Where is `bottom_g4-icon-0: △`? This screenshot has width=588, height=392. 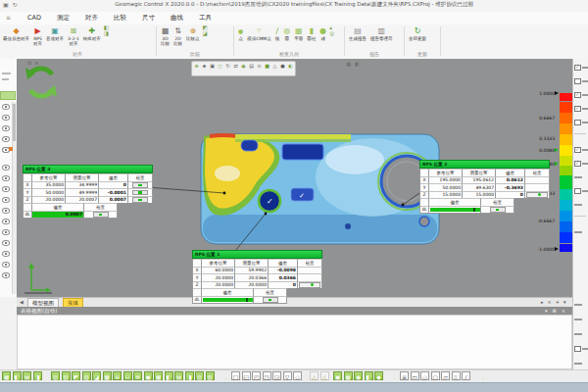
bottom_g4-icon-0: △ is located at coordinates (314, 376).